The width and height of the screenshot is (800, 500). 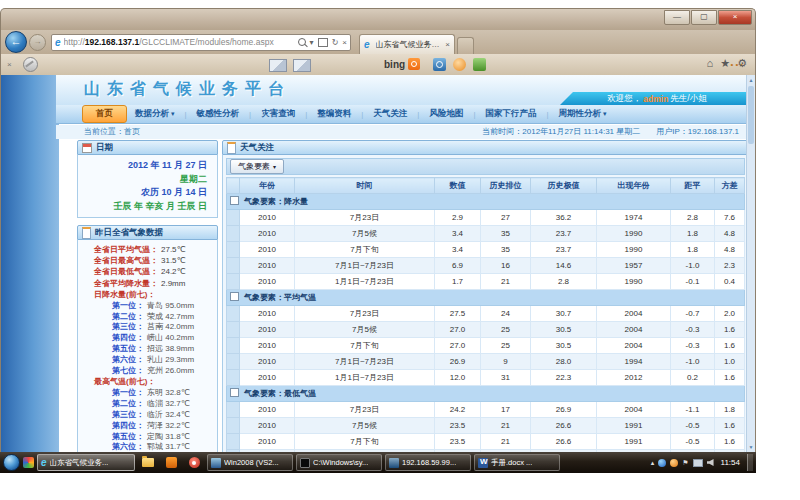 What do you see at coordinates (751, 80) in the screenshot?
I see `scroll-up-icon: ▲` at bounding box center [751, 80].